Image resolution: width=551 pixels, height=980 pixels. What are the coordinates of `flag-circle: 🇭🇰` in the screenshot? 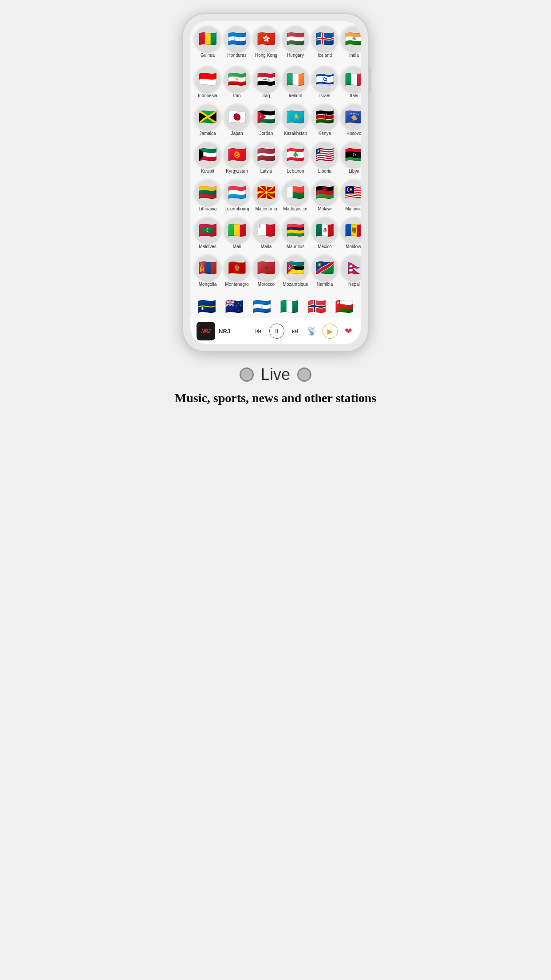 It's located at (266, 39).